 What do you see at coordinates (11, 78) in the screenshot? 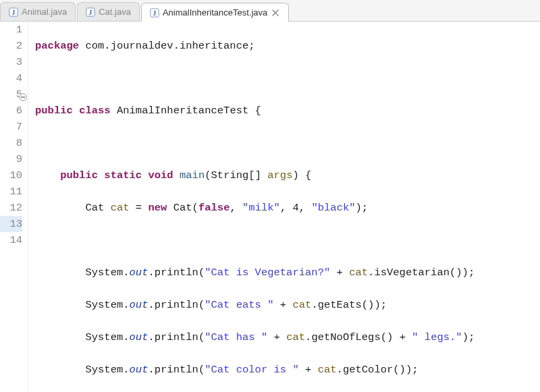
I see `line-number: 4` at bounding box center [11, 78].